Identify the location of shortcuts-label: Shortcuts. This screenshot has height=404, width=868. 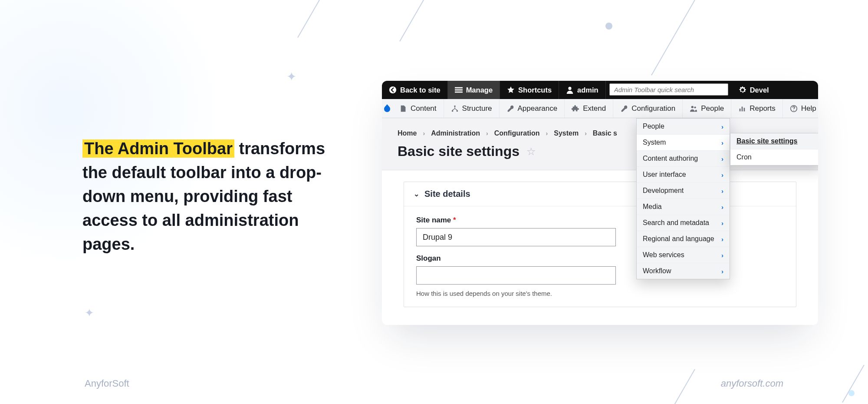
(535, 90).